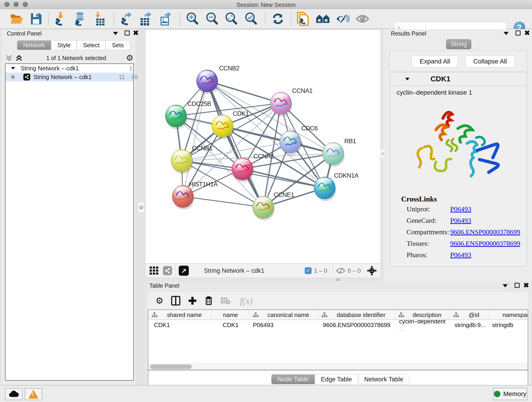 This screenshot has width=532, height=402. Describe the element at coordinates (91, 45) in the screenshot. I see `tab-select: Select` at that location.